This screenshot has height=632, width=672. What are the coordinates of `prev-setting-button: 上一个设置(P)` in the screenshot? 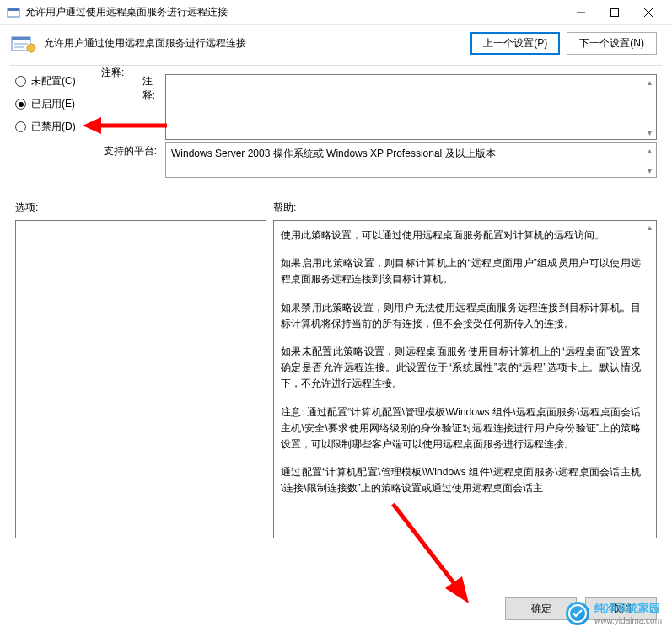 It's located at (515, 44).